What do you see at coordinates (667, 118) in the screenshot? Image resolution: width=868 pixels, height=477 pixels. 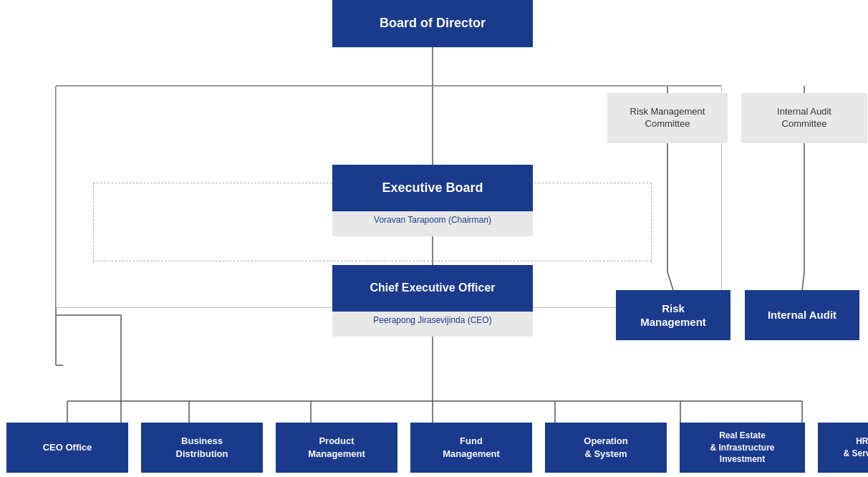 I see `risk-mgmt-committee-label: Risk ManagementCommittee` at bounding box center [667, 118].